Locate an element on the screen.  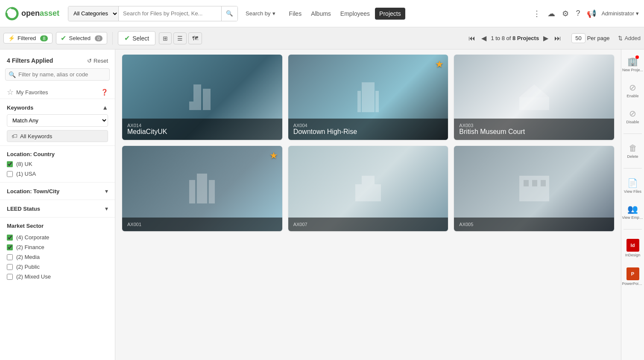
filter-search-input is located at coordinates (57, 74).